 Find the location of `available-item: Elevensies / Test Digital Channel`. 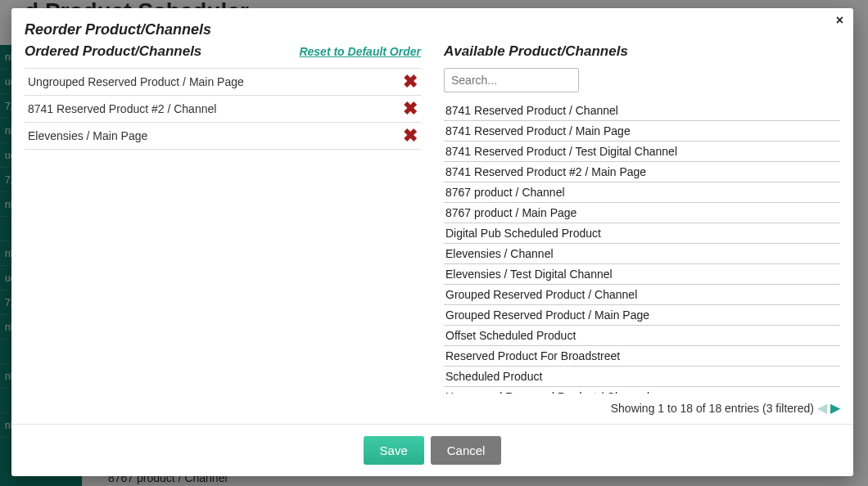

available-item: Elevensies / Test Digital Channel is located at coordinates (642, 275).